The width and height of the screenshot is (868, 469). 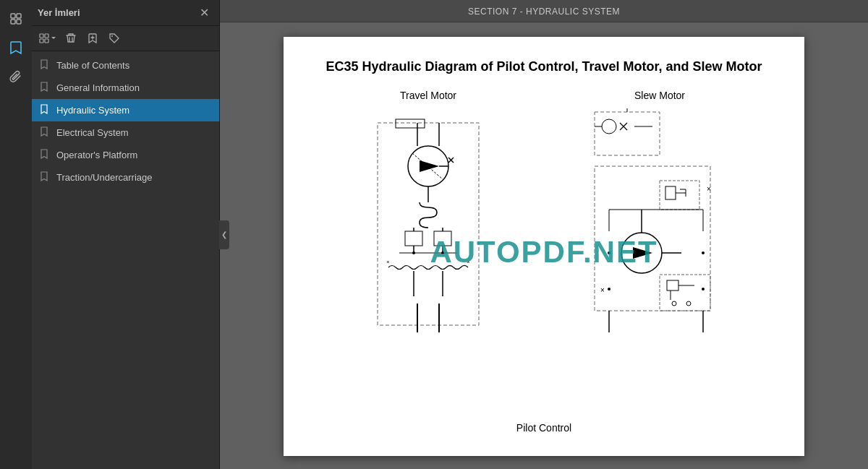 What do you see at coordinates (97, 155) in the screenshot?
I see `sidebar-item-label: Operator's Platform` at bounding box center [97, 155].